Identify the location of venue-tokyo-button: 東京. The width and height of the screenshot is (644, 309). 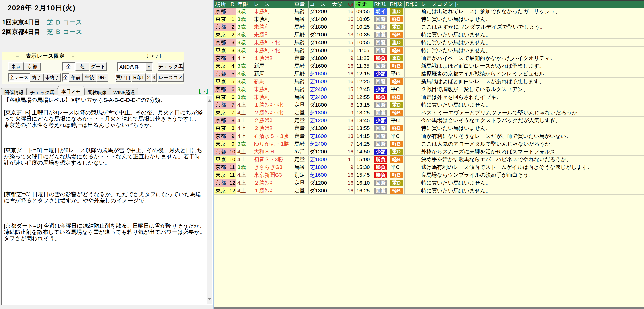
(16, 67).